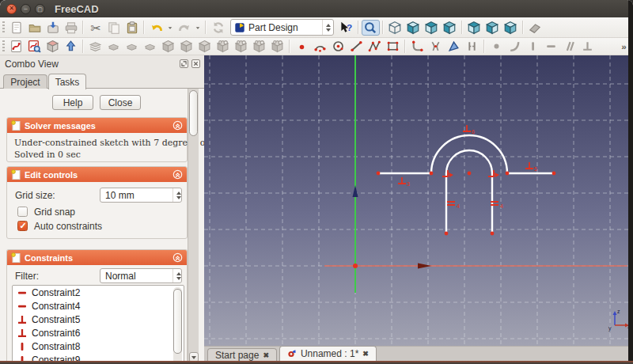 Image resolution: width=633 pixels, height=364 pixels. Describe the element at coordinates (98, 305) in the screenshot. I see `constraint-list-item: Constraint4` at that location.